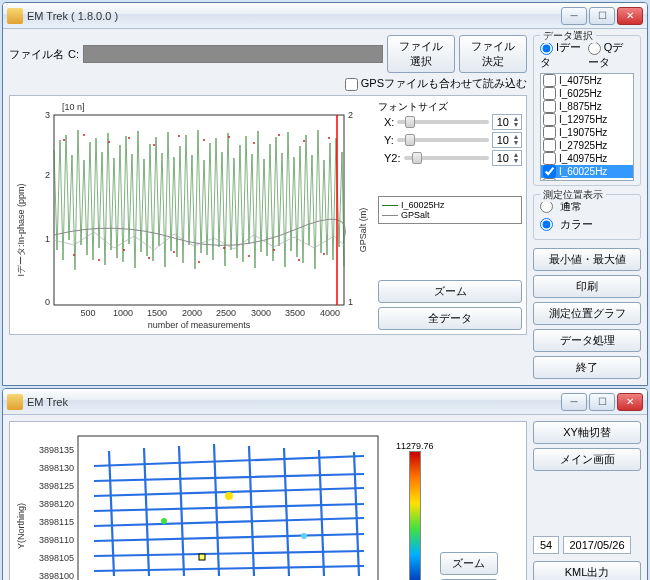  What do you see at coordinates (415, 446) in the screenshot?
I see `colorbar-max: 11279.76` at bounding box center [415, 446].